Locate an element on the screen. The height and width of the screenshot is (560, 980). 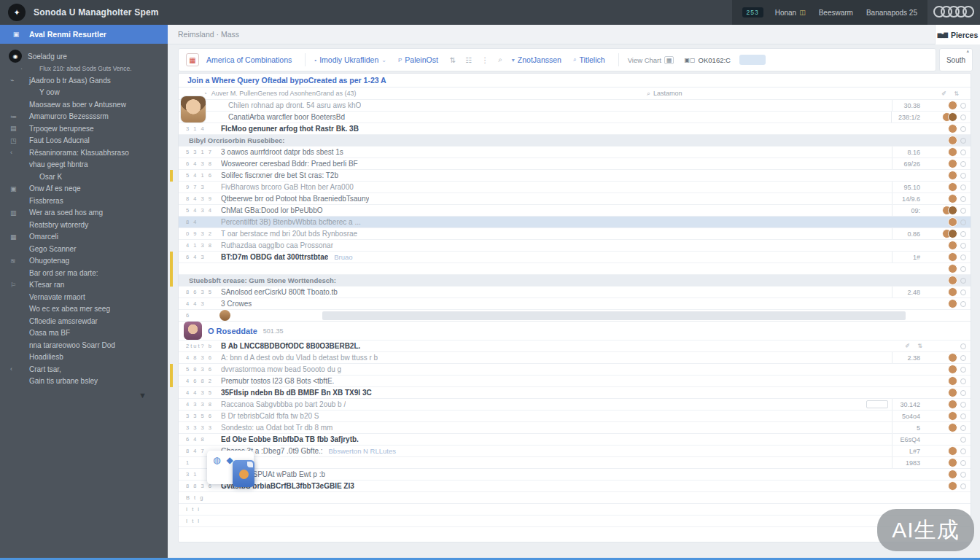
user-avatars-cluster is located at coordinates (954, 12).